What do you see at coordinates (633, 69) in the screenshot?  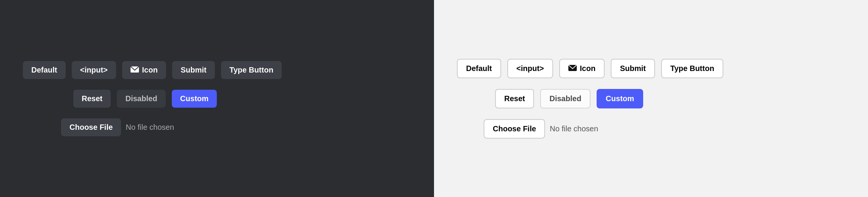 I see `light-submit-button: Submit` at bounding box center [633, 69].